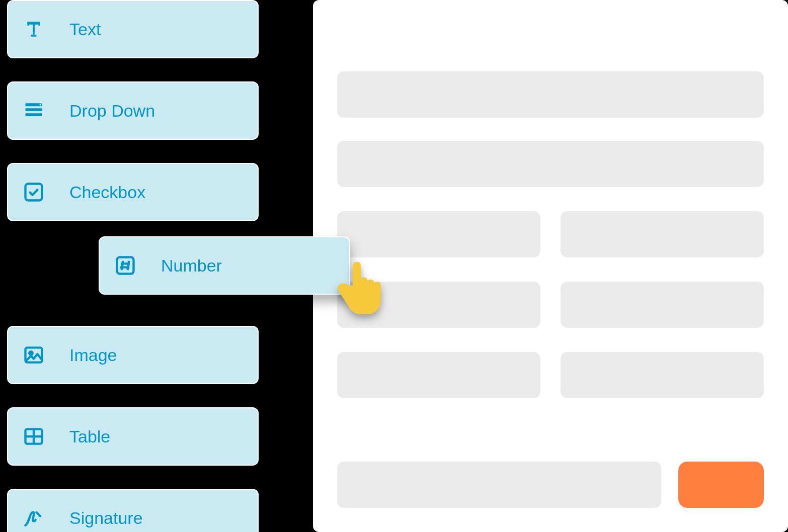  What do you see at coordinates (106, 518) in the screenshot?
I see `palette-item-label: Signature` at bounding box center [106, 518].